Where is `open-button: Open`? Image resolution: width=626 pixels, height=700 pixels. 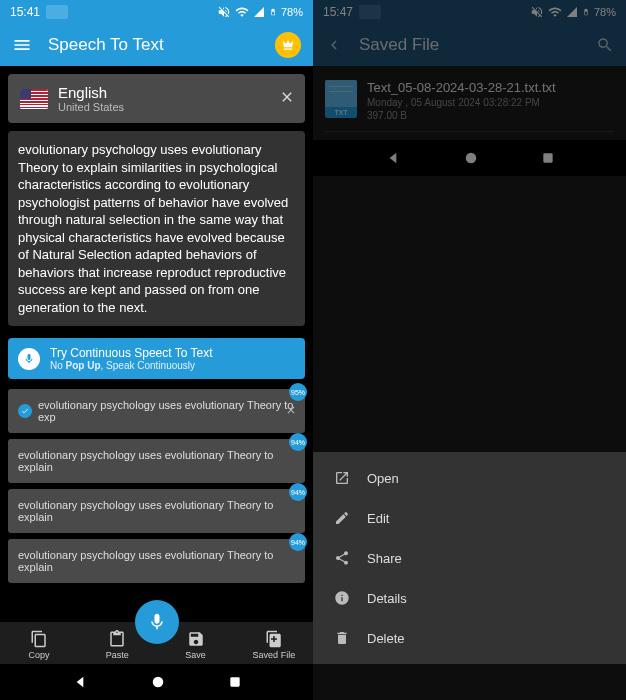 open-button: Open is located at coordinates (470, 478).